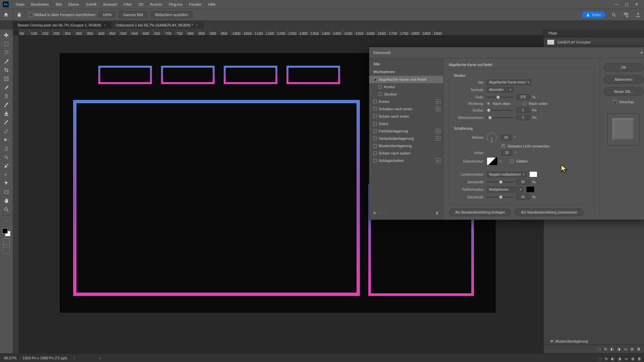 The image size is (644, 362). Describe the element at coordinates (381, 213) in the screenshot. I see `up-icon: ↑` at that location.